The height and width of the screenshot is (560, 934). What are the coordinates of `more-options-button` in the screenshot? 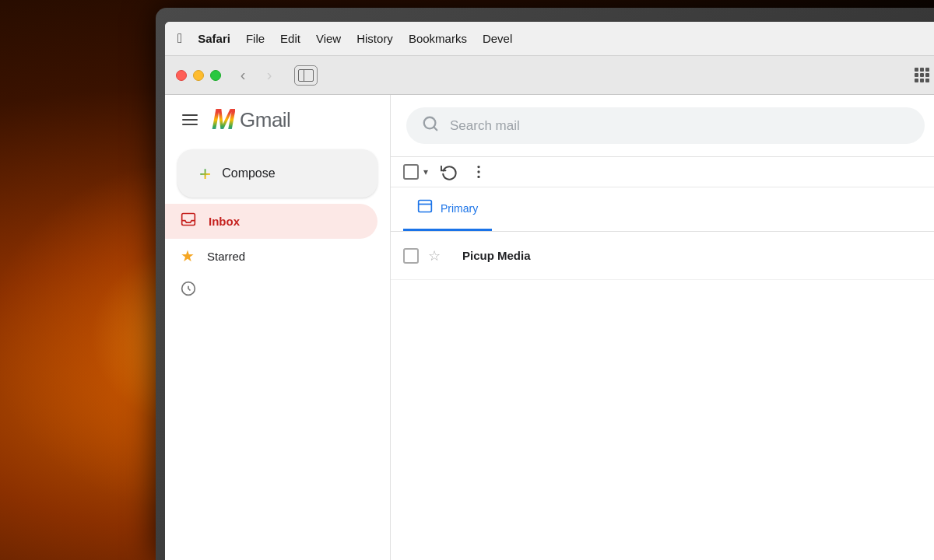 It's located at (479, 172).